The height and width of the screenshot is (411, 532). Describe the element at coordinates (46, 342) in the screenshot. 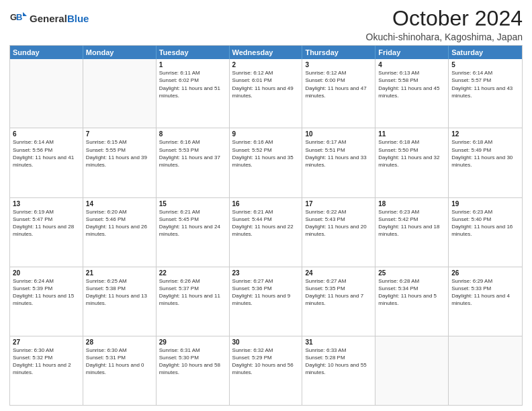

I see `day-number-27: 27` at that location.